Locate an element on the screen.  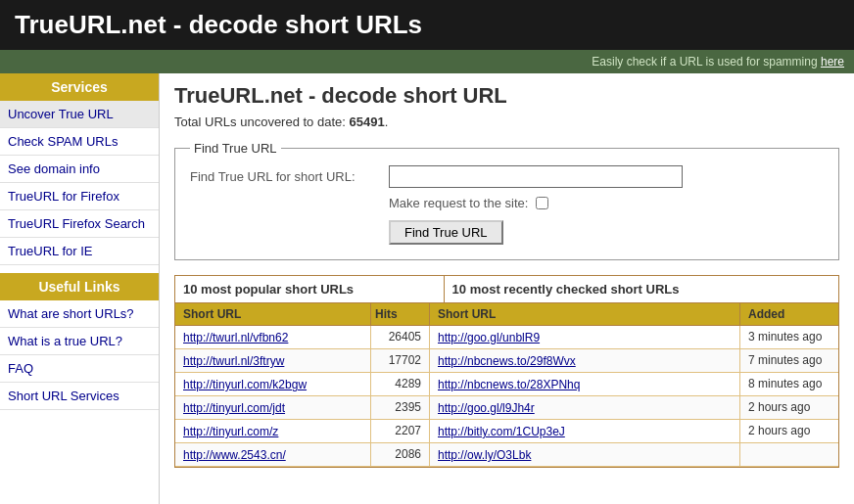
make-request-label: Make request to the site: is located at coordinates (458, 204).